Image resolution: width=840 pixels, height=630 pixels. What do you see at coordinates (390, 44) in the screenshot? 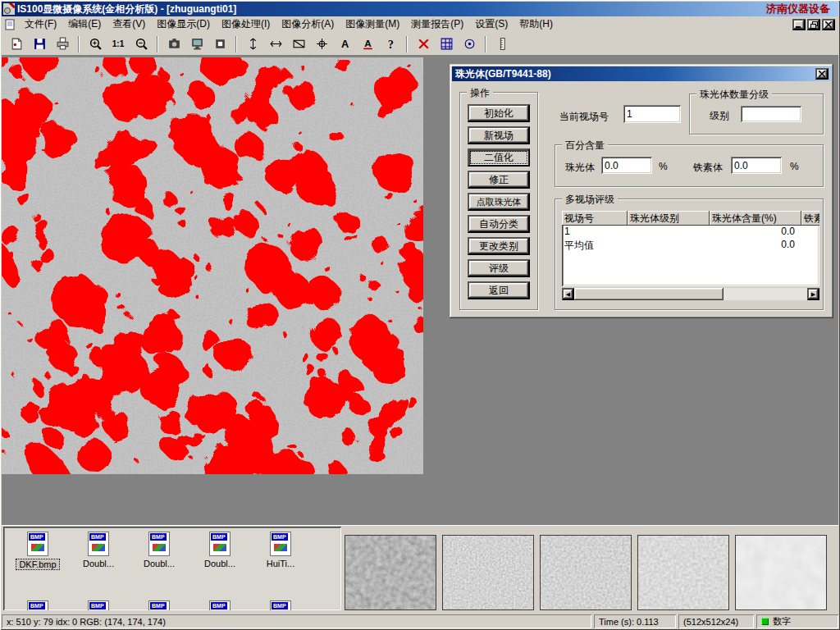
I see `help-icon: ?` at bounding box center [390, 44].